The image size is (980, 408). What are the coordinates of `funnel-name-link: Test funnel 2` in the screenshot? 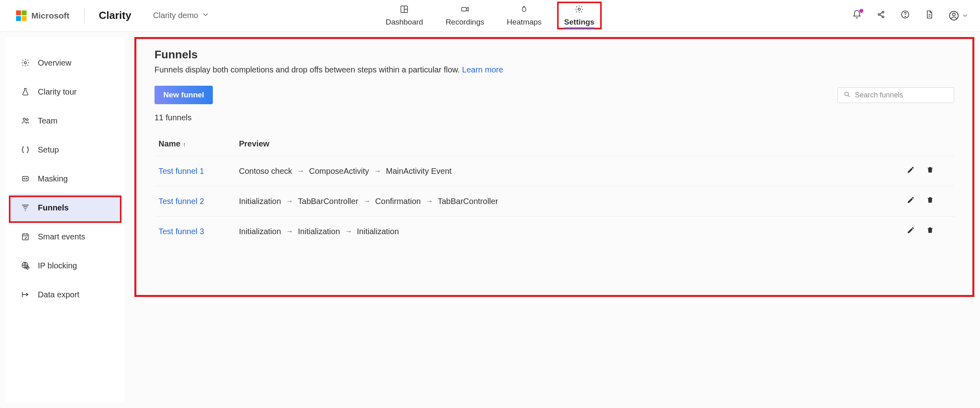 It's located at (181, 201).